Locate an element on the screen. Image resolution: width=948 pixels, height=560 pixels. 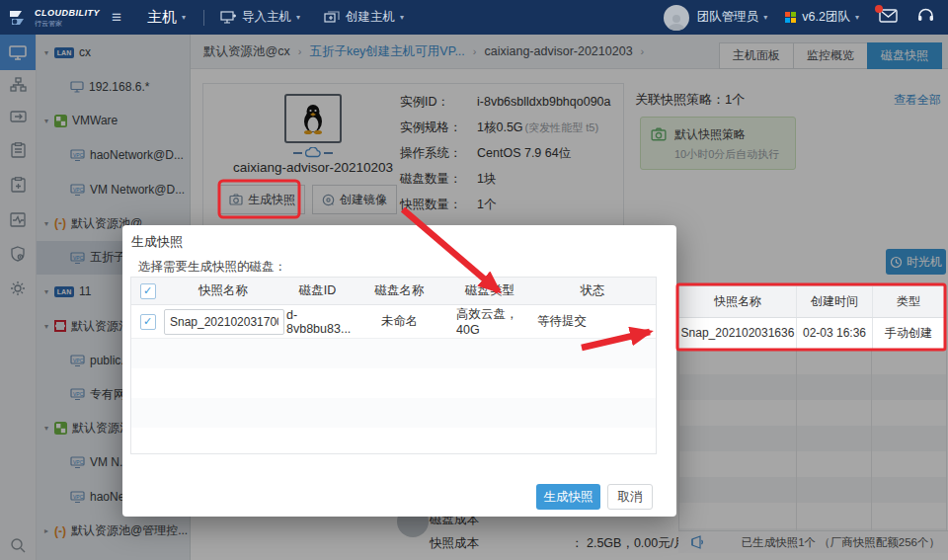
person-icon is located at coordinates (676, 22).